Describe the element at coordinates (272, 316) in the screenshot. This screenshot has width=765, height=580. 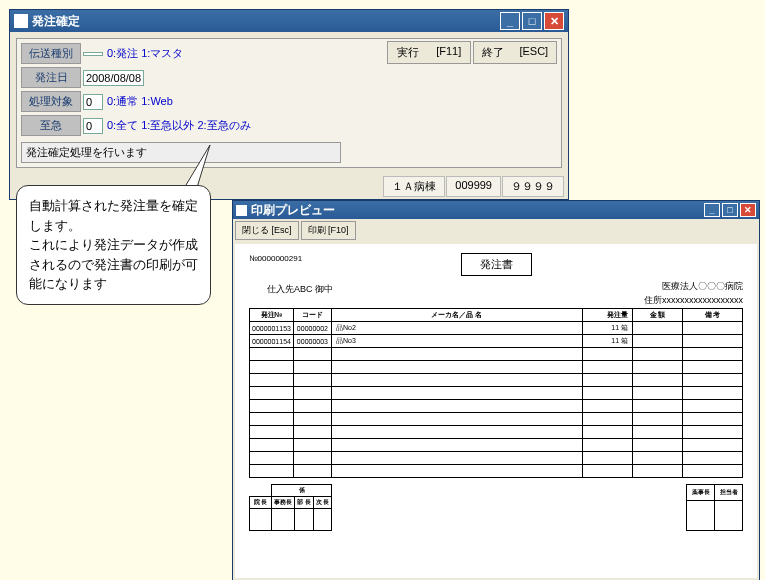
I see `th-no: 発注№` at that location.